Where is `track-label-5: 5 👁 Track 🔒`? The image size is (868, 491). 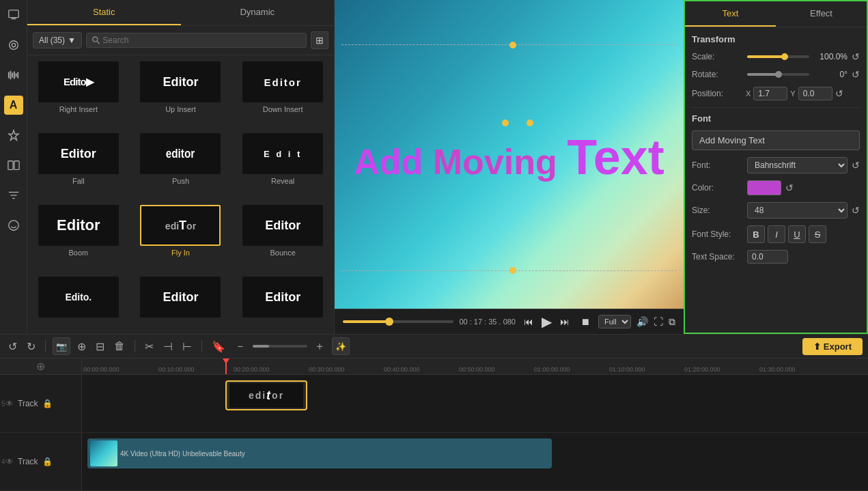
track-label-5: 5 👁 Track 🔒 is located at coordinates (41, 404).